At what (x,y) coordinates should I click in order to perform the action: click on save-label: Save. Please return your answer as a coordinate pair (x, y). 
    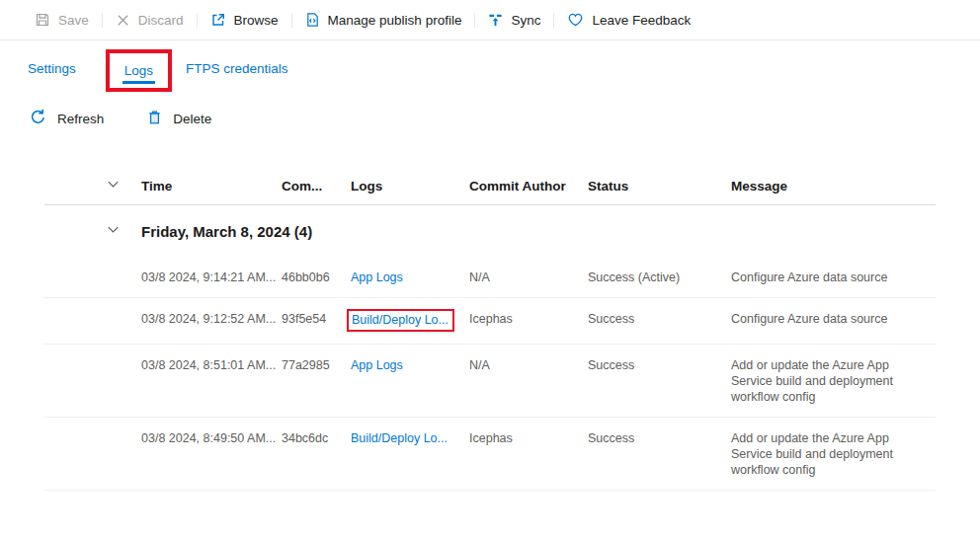
    Looking at the image, I should click on (73, 20).